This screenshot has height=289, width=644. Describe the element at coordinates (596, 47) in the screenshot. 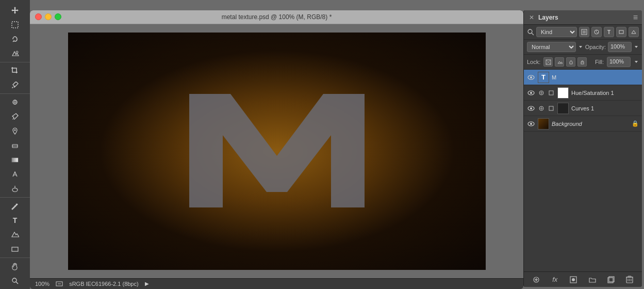

I see `opacity-label: Opacity:` at that location.